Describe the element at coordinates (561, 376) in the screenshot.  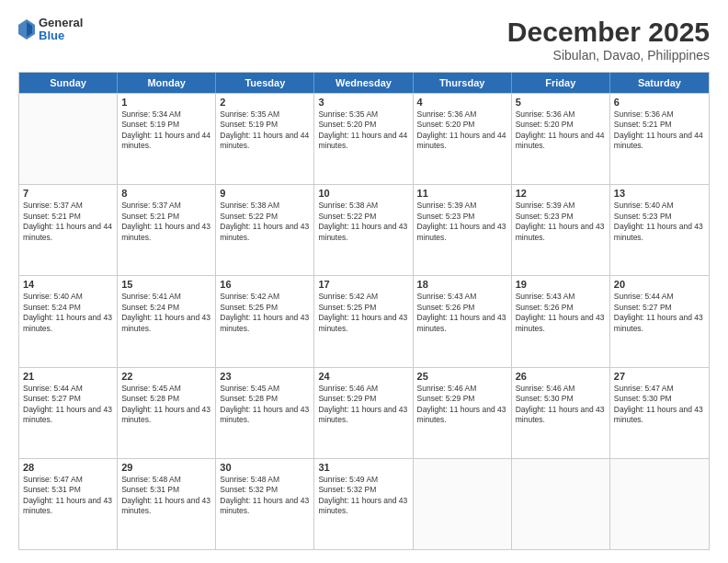
I see `day-number: 26` at that location.